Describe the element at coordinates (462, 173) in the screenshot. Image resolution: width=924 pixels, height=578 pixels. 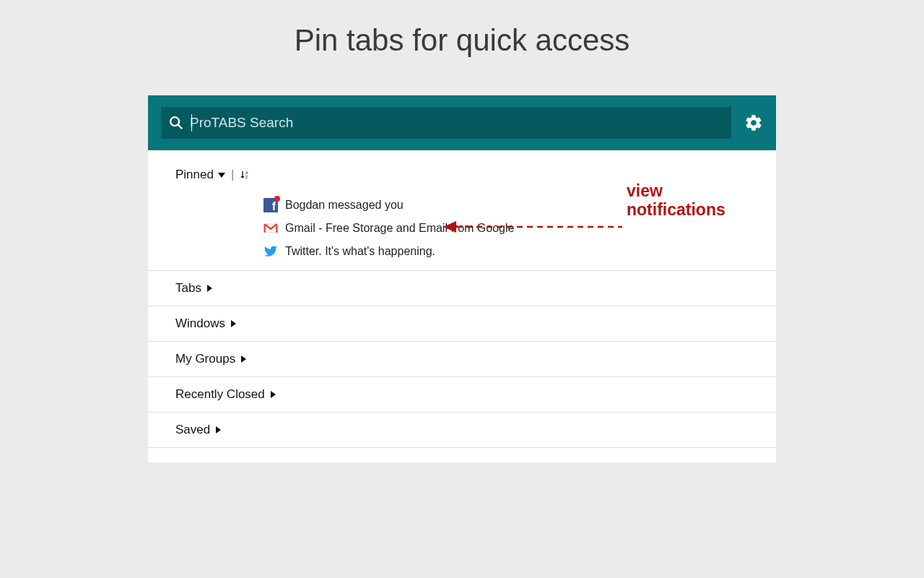
I see `pinned-section-header: Pinned | A Z` at that location.